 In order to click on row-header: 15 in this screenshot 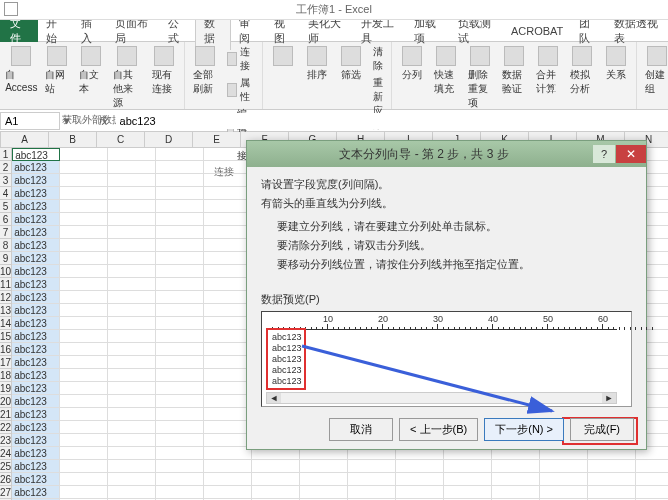, I will do `click(6, 336)`.